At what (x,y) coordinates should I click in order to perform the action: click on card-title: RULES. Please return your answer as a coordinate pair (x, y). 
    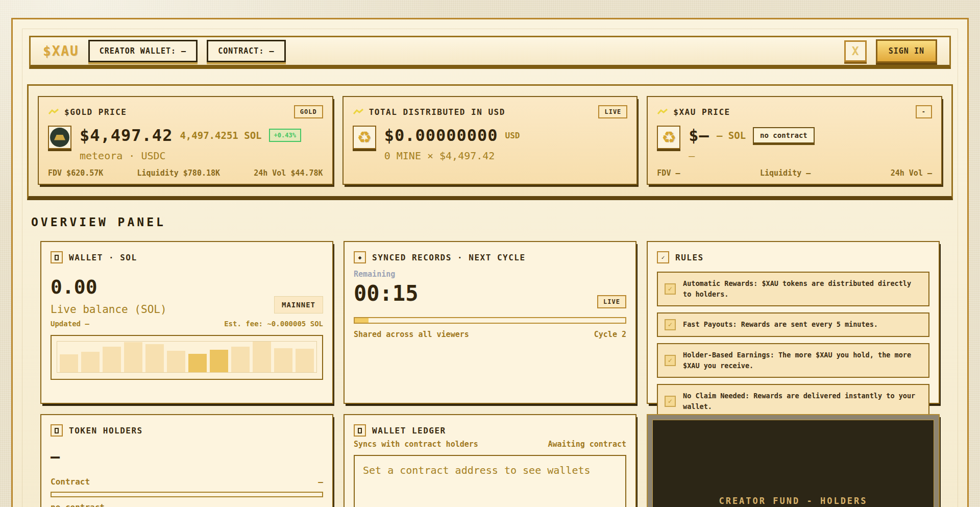
    Looking at the image, I should click on (690, 257).